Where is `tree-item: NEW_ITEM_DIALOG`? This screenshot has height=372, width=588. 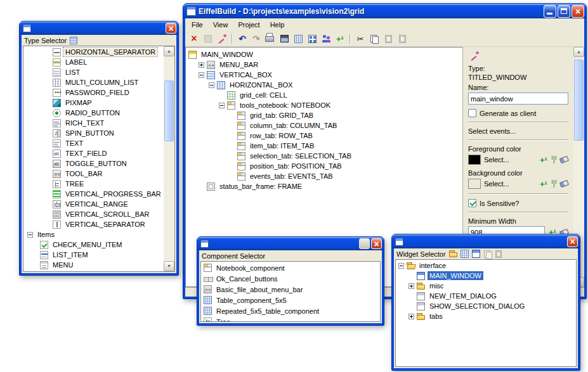
tree-item: NEW_ITEM_DIALOG is located at coordinates (486, 296).